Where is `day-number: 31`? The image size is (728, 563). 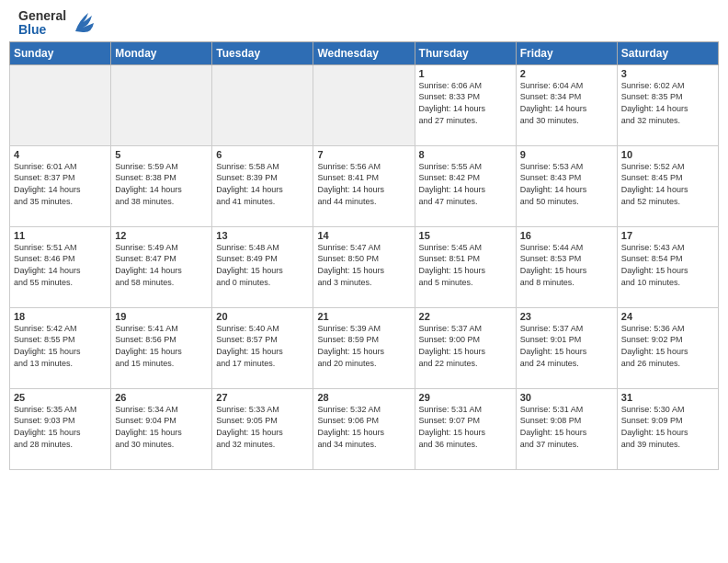
day-number: 31 is located at coordinates (667, 397).